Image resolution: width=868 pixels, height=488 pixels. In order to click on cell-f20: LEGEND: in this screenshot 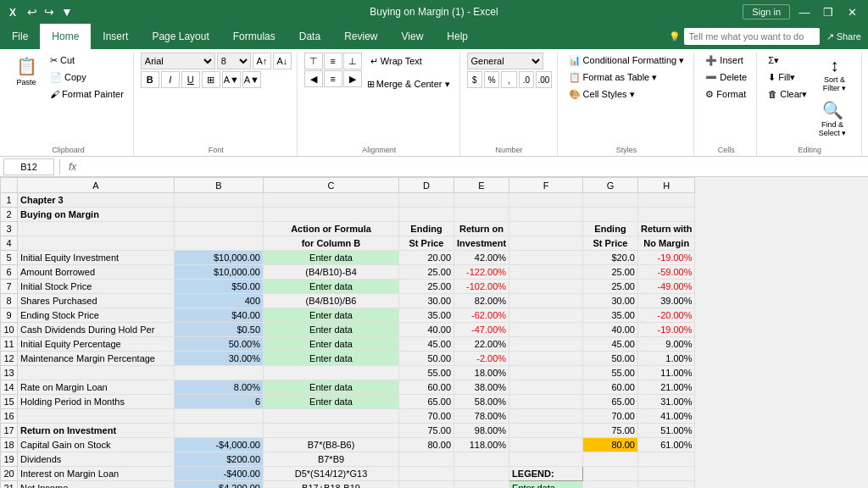, I will do `click(546, 474)`.